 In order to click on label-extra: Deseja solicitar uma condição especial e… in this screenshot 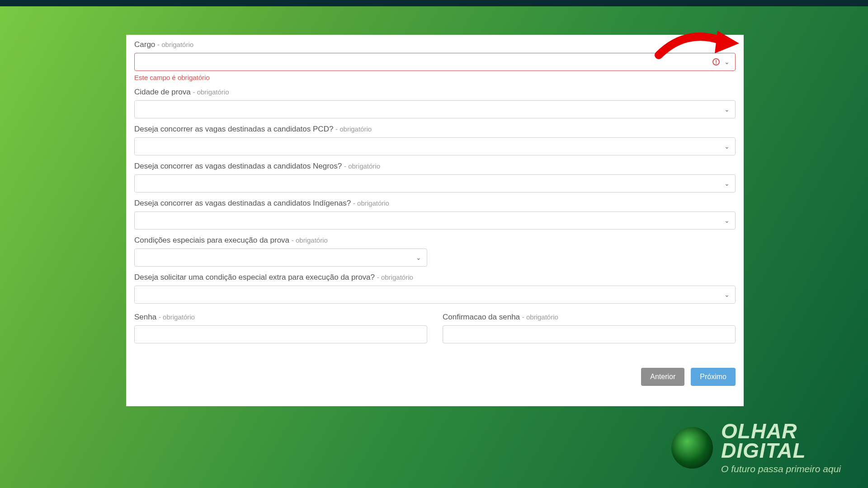, I will do `click(435, 277)`.